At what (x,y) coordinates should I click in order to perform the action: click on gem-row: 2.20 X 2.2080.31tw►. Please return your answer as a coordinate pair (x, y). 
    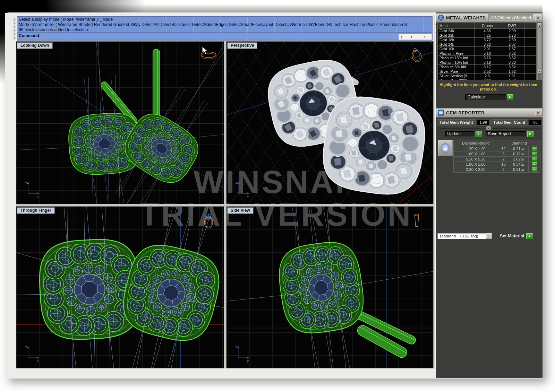
    Looking at the image, I should click on (497, 170).